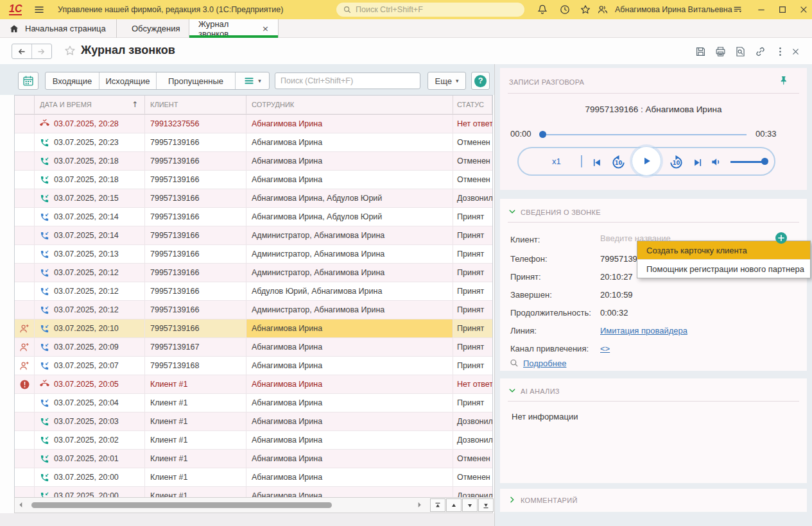 The width and height of the screenshot is (812, 526). I want to click on more-button: Еще ▾, so click(447, 81).